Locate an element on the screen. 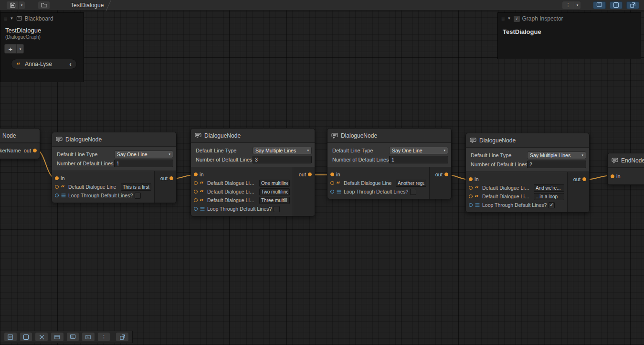 The image size is (644, 345). collapse-chevron-icon: ‹ is located at coordinates (71, 64).